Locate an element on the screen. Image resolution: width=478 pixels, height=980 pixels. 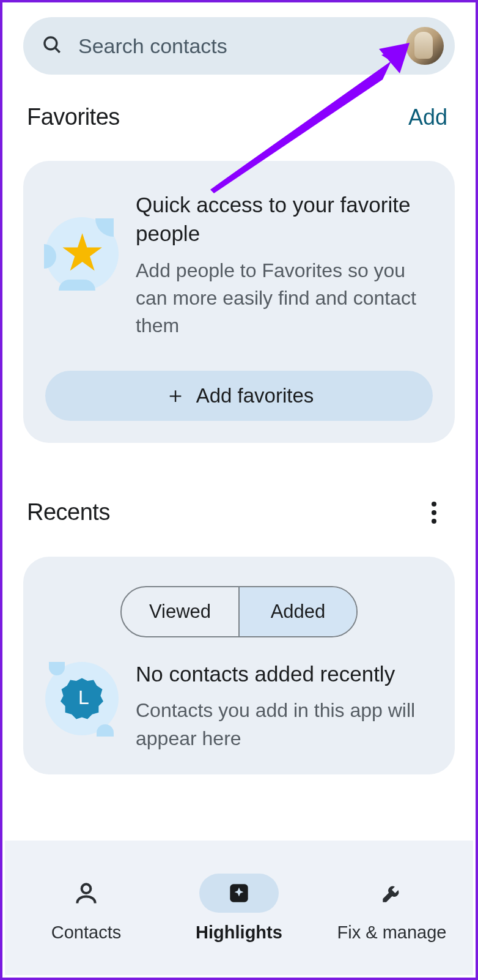
star-illustration: ★ is located at coordinates (82, 254).